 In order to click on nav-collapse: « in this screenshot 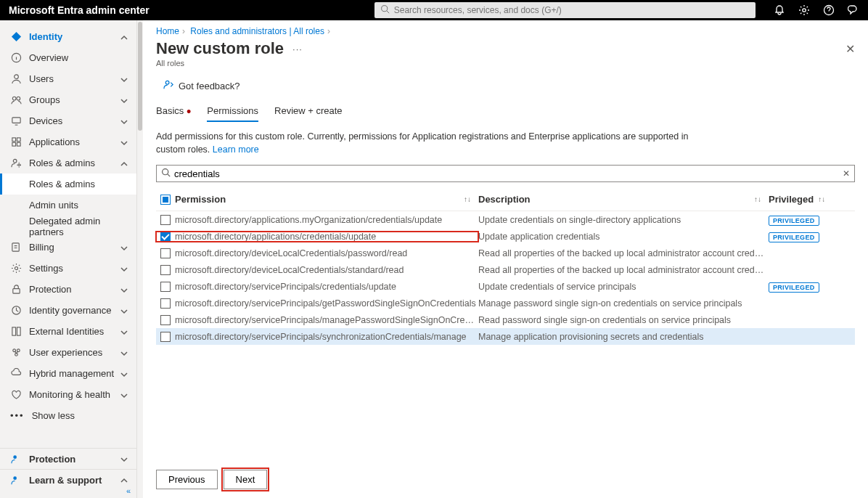, I will do `click(128, 491)`.